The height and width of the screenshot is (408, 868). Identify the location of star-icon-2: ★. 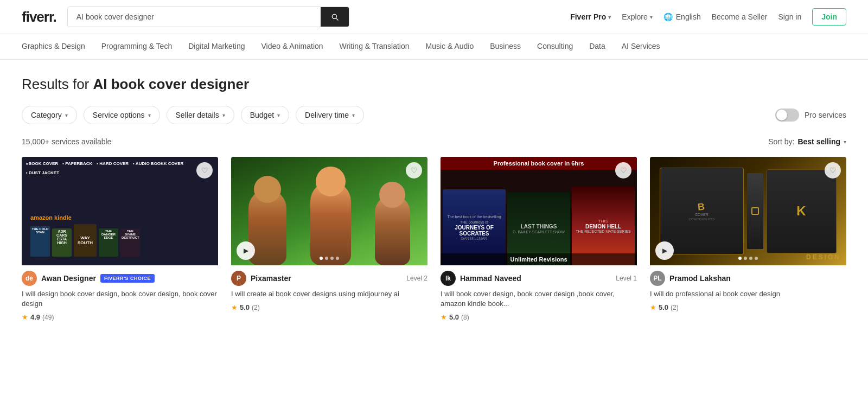
(234, 307).